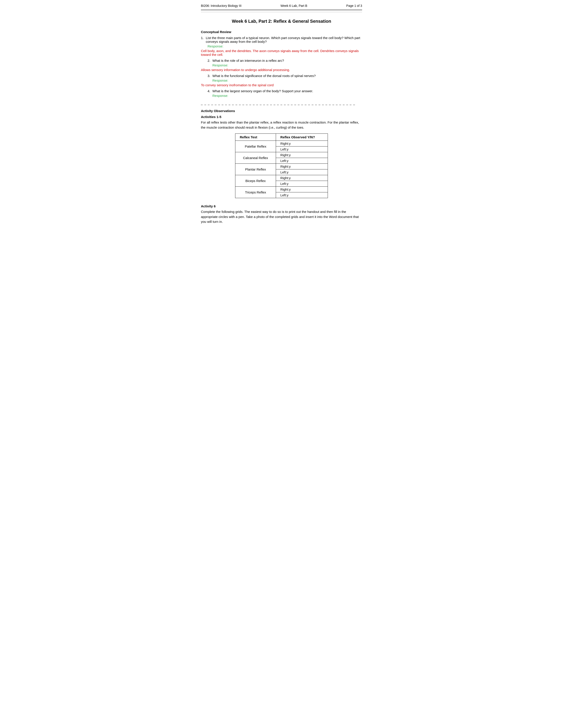 This screenshot has height=728, width=563. I want to click on table-row: Biceps ReflexRight:y, so click(282, 178).